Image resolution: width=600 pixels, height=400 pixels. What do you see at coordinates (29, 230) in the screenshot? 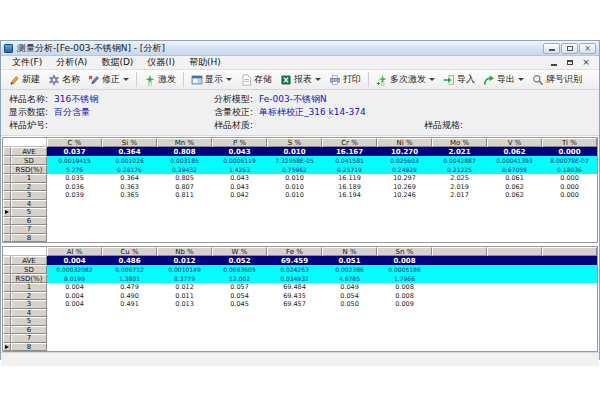
I see `row-header-7: 7` at bounding box center [29, 230].